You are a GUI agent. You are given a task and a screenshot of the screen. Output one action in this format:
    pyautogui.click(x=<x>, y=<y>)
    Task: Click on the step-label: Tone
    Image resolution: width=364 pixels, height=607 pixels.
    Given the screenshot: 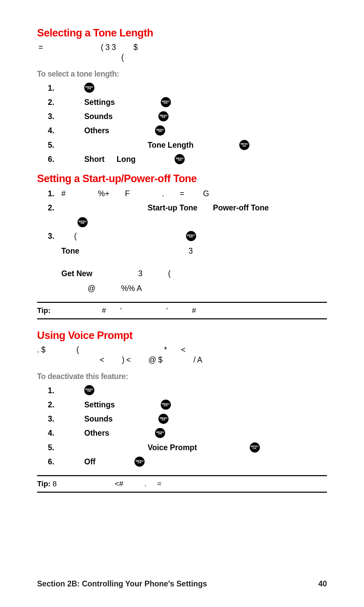 What is the action you would take?
    pyautogui.click(x=70, y=251)
    